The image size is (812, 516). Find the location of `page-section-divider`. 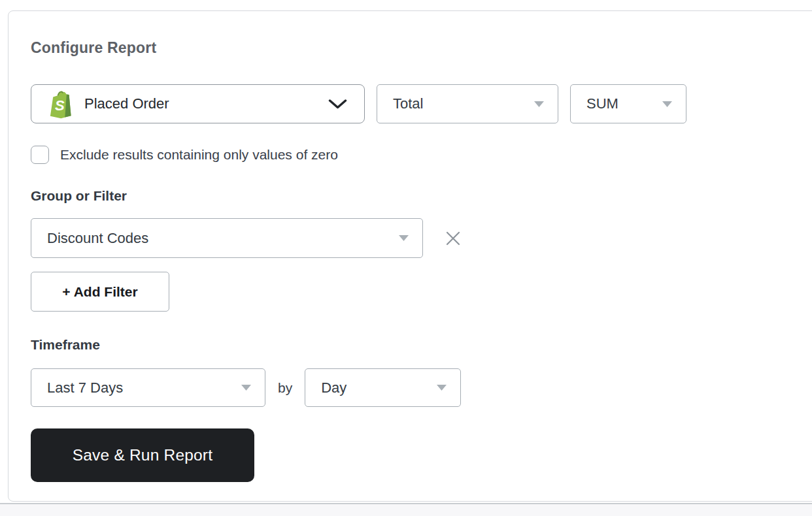

page-section-divider is located at coordinates (406, 509).